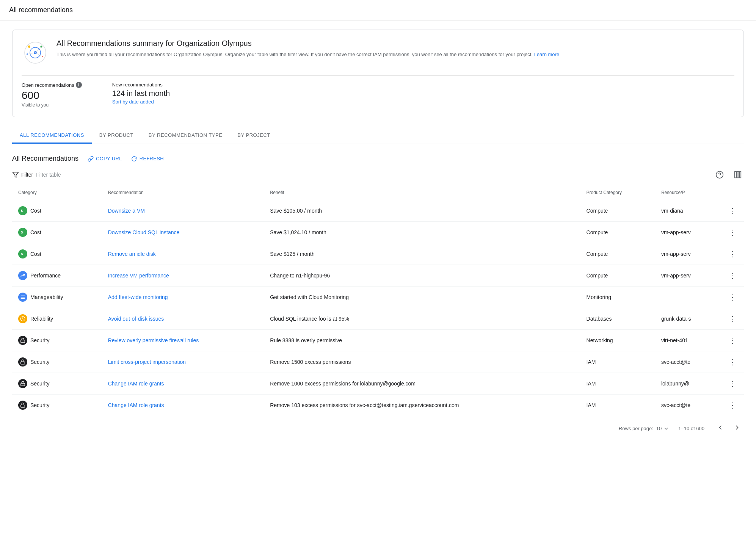 The height and width of the screenshot is (542, 756). What do you see at coordinates (732, 405) in the screenshot?
I see `more-options-button-9: ⋮` at bounding box center [732, 405].